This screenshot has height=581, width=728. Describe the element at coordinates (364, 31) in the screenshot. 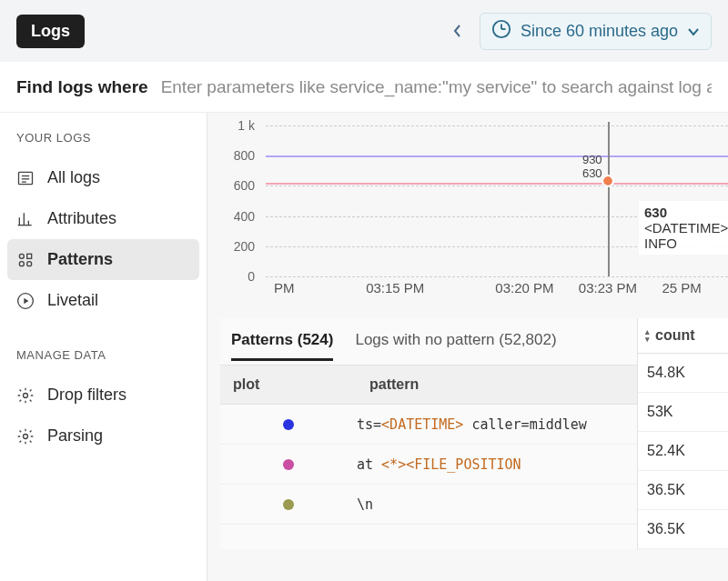

I see `app-header: Logs Since 60 minutes ago` at that location.